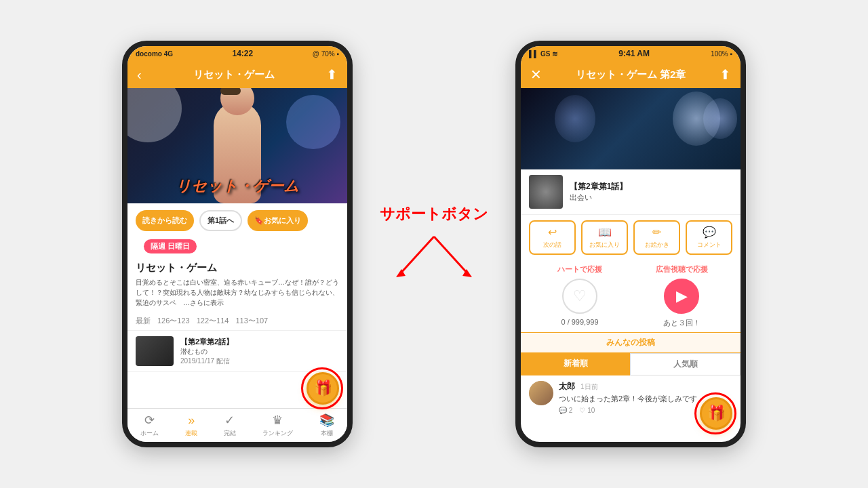 This screenshot has height=488, width=868. Describe the element at coordinates (546, 192) in the screenshot. I see `chapter-detail-thumb` at that location.